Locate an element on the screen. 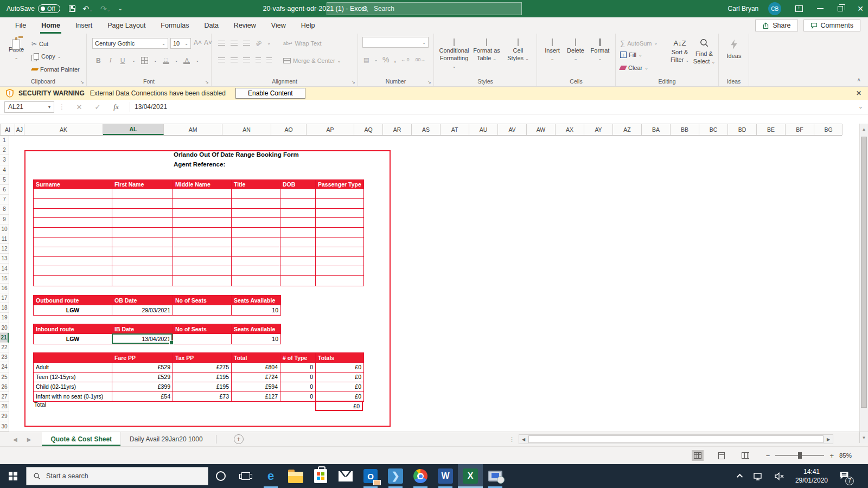 The width and height of the screenshot is (868, 488). save-icon is located at coordinates (72, 9).